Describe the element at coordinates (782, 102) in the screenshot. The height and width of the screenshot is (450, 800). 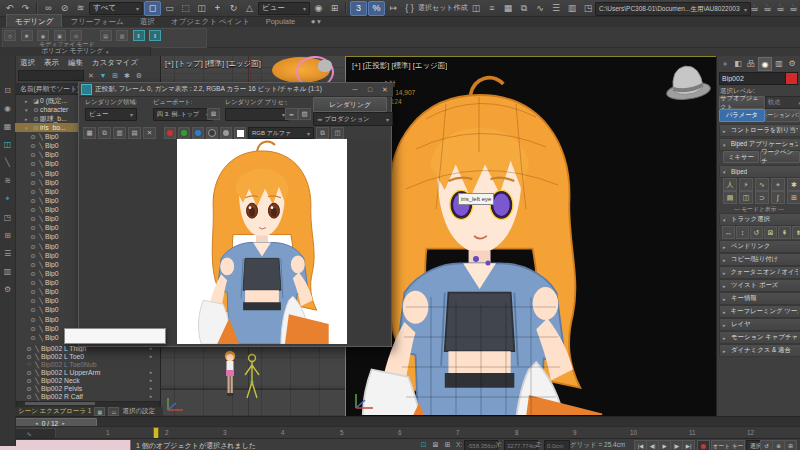
I see `trajectory-dropdown: 軌道▾` at that location.